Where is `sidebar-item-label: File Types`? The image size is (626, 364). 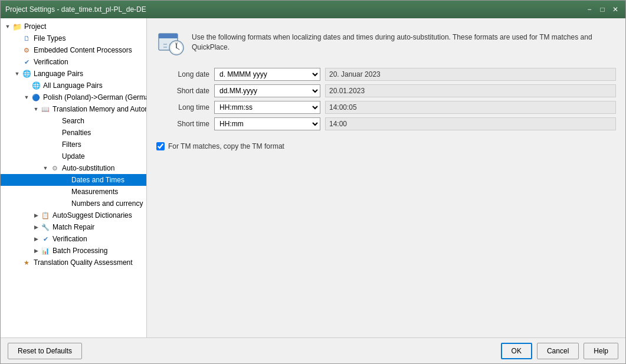 sidebar-item-label: File Types is located at coordinates (50, 38).